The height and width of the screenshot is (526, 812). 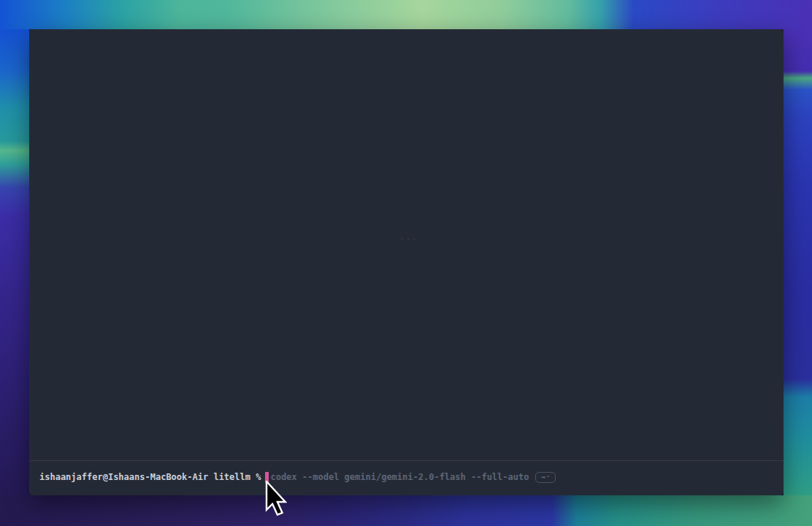 I want to click on command-input-line: ishaanjaffer@Ishaans-MacBook-Air litellm…, so click(x=407, y=477).